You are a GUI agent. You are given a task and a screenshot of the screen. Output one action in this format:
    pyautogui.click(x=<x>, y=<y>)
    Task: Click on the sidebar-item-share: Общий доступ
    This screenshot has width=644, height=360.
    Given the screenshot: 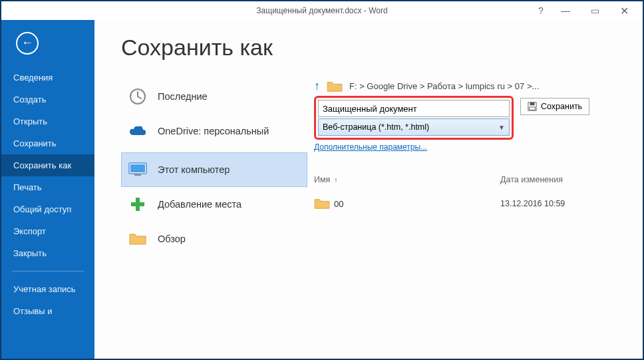 What is the action you would take?
    pyautogui.click(x=48, y=209)
    